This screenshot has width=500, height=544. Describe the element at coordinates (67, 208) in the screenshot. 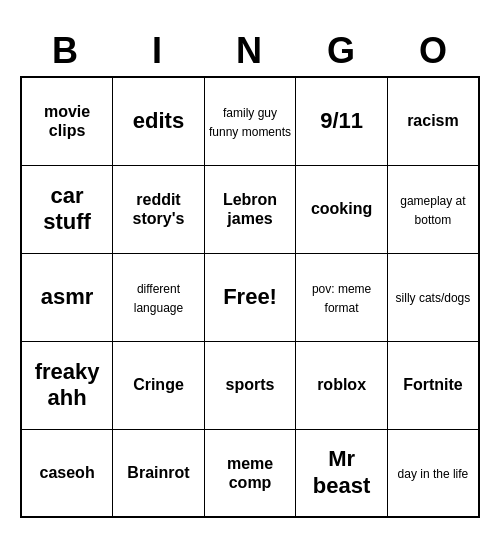

I see `cell-text: car stuff` at that location.